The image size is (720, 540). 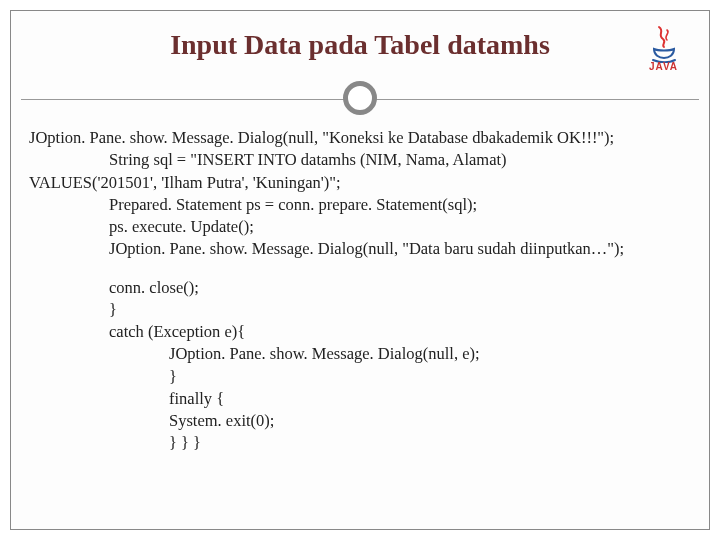 I want to click on code-line: } } }, so click(x=360, y=443).